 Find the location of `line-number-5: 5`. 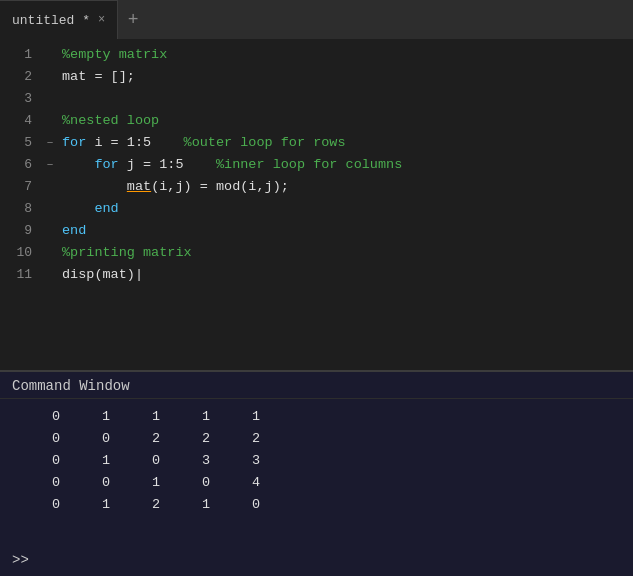

line-number-5: 5 is located at coordinates (21, 143).